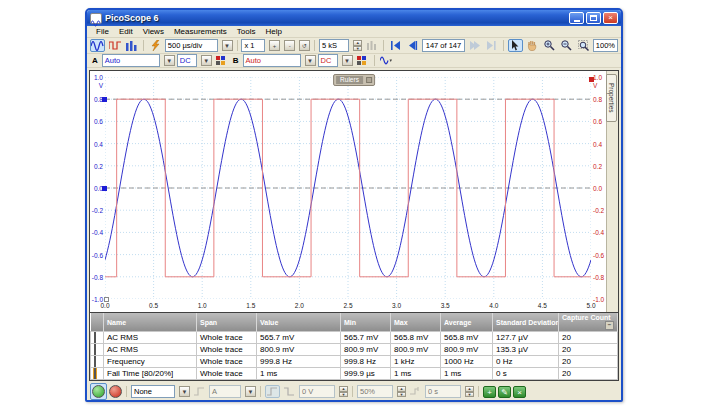 Image resolution: width=702 pixels, height=413 pixels. Describe the element at coordinates (490, 392) in the screenshot. I see `add-measurement-button: +` at that location.